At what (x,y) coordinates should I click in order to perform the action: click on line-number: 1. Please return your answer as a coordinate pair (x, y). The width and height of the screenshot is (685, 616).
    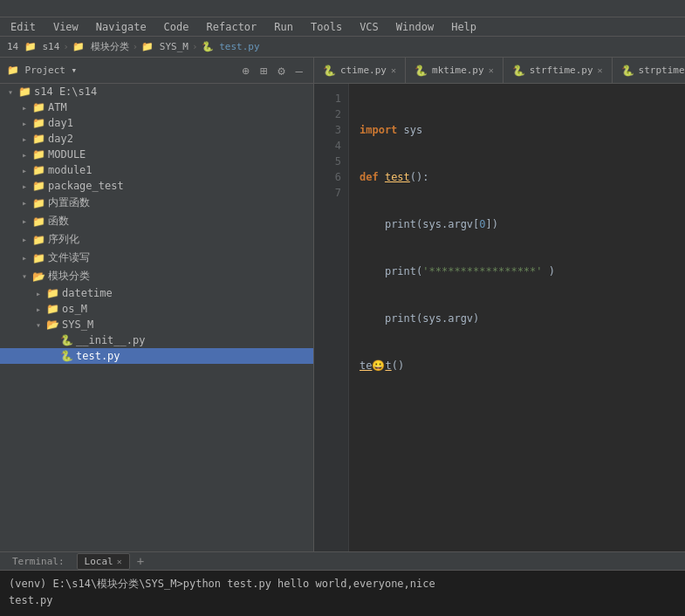
    Looking at the image, I should click on (328, 99).